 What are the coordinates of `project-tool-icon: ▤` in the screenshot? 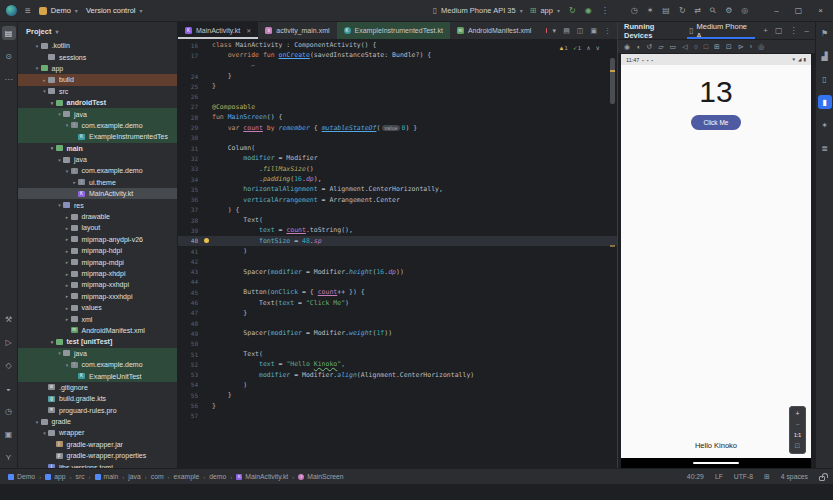 It's located at (9, 33).